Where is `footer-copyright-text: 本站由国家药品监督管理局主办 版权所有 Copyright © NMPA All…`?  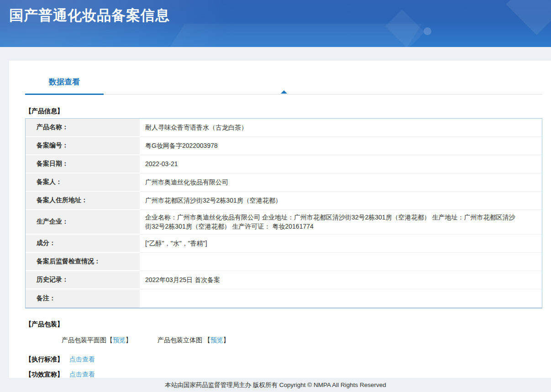
footer-copyright-text: 本站由国家药品监督管理局主办 版权所有 Copyright © NMPA All… is located at coordinates (276, 385).